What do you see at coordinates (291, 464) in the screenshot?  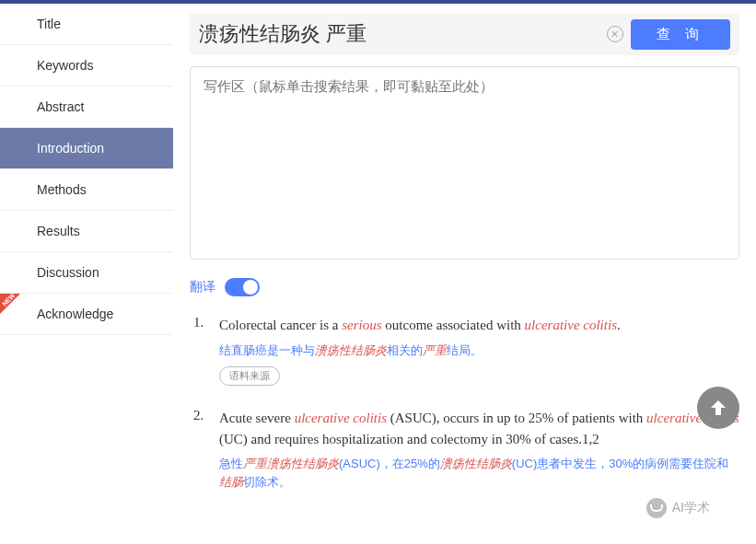 I see `highlight: 严重溃疡性结肠炎` at bounding box center [291, 464].